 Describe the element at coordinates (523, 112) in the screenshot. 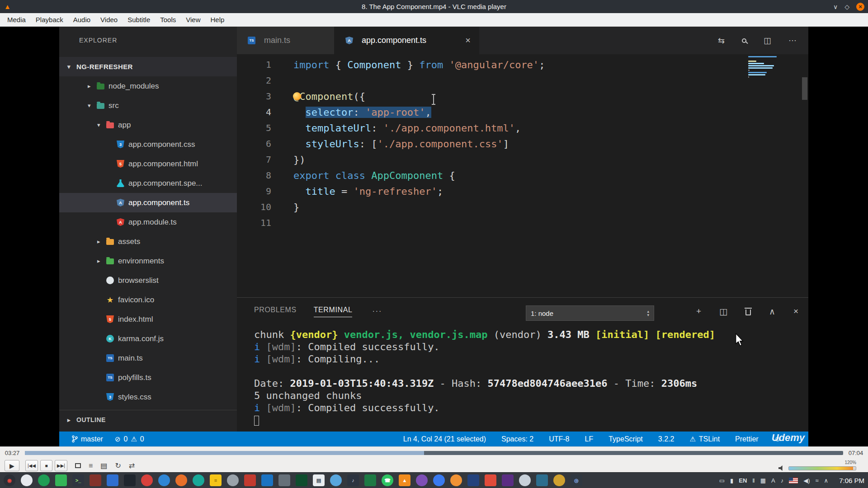

I see `code-line-4: 4 selector: 'app-root',` at that location.